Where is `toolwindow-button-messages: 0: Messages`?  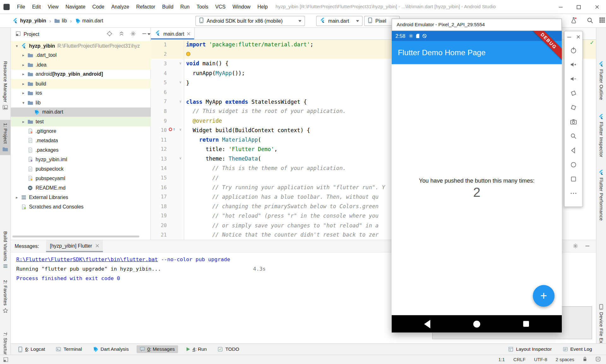 toolwindow-button-messages: 0: Messages is located at coordinates (157, 349).